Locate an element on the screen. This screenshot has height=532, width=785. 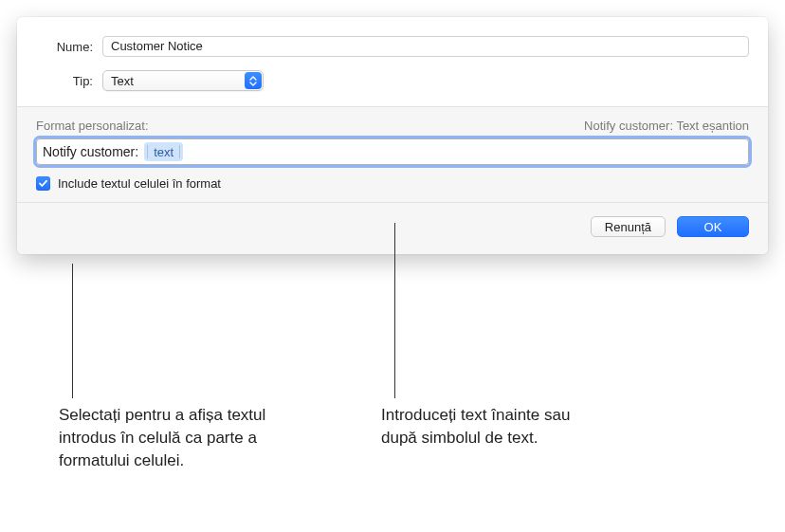
include-text-checkbox is located at coordinates (44, 184).